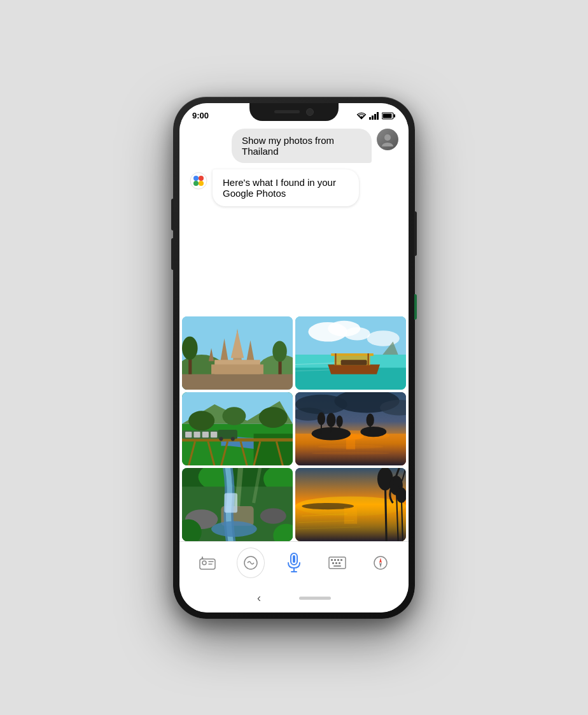 This screenshot has height=715, width=588. I want to click on speaker, so click(287, 112).